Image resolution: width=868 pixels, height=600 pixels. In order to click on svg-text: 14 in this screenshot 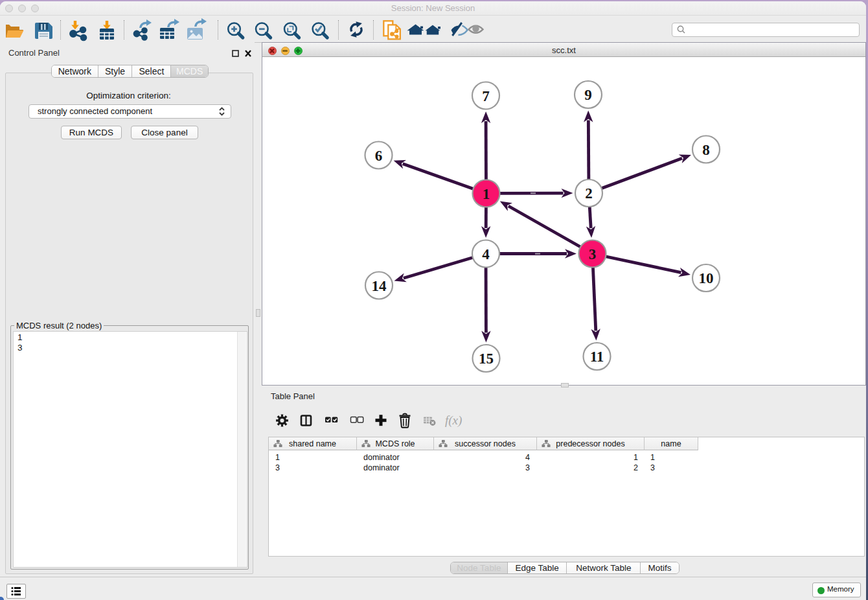, I will do `click(380, 286)`.